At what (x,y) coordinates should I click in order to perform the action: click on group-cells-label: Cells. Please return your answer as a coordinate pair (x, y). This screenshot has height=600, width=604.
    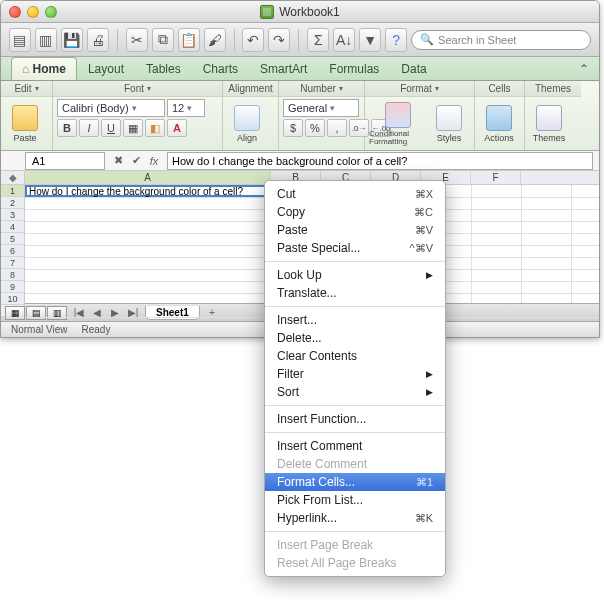
    Looking at the image, I should click on (499, 88).